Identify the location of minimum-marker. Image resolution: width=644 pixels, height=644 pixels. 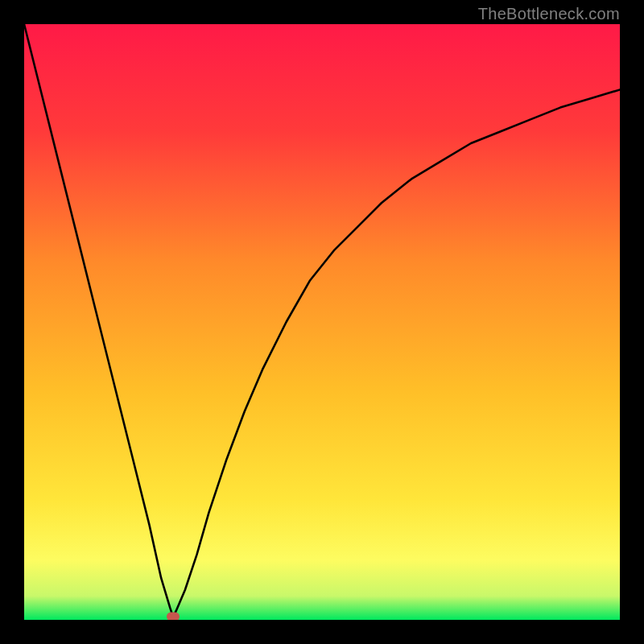
(173, 617).